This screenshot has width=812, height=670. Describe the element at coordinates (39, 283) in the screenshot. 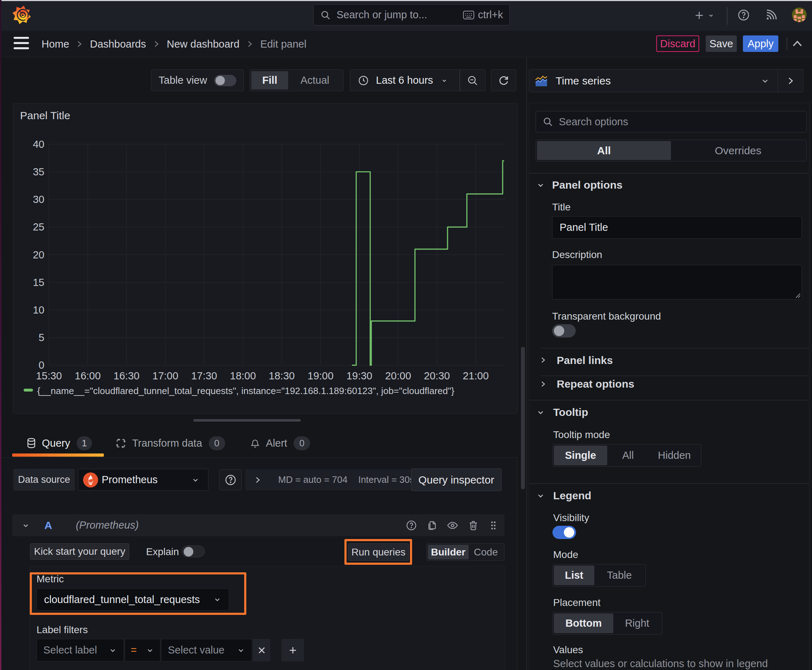

I see `svg-text: 15` at that location.